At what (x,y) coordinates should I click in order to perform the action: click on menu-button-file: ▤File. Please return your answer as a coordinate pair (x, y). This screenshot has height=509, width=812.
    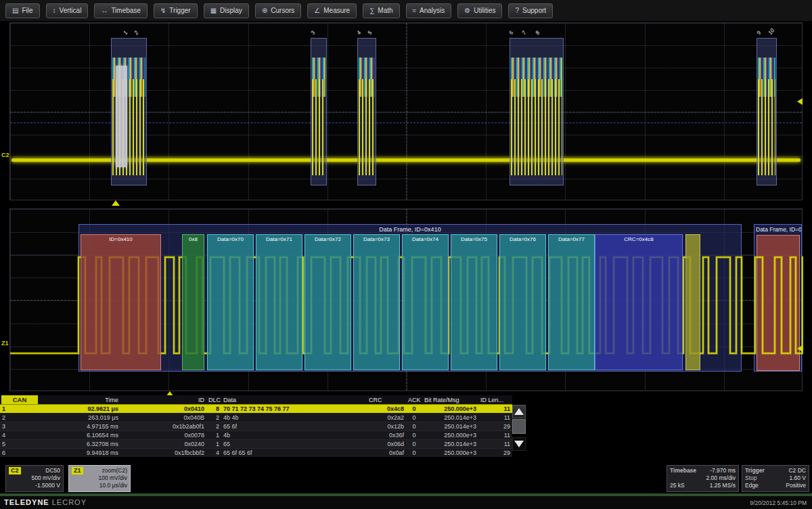
    Looking at the image, I should click on (23, 11).